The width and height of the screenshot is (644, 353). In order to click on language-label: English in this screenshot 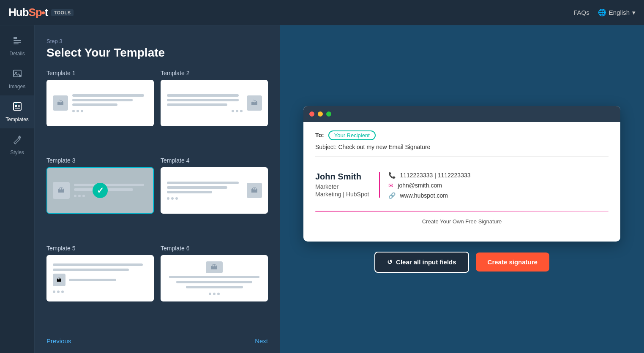, I will do `click(619, 13)`.